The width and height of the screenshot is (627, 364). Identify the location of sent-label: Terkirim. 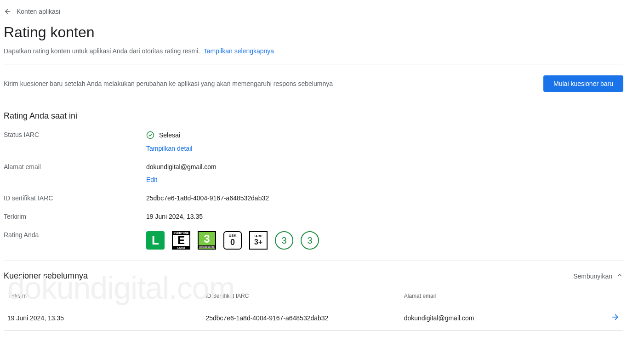
(75, 216).